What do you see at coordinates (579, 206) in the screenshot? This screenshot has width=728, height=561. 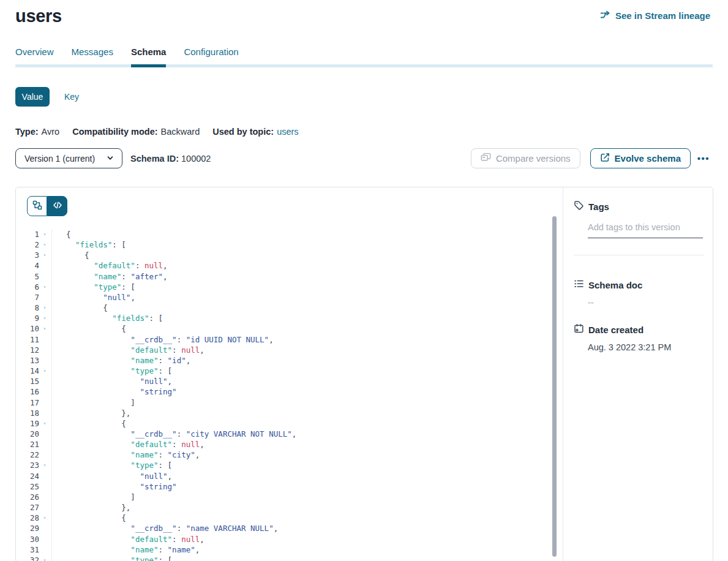 I see `tag-icon` at bounding box center [579, 206].